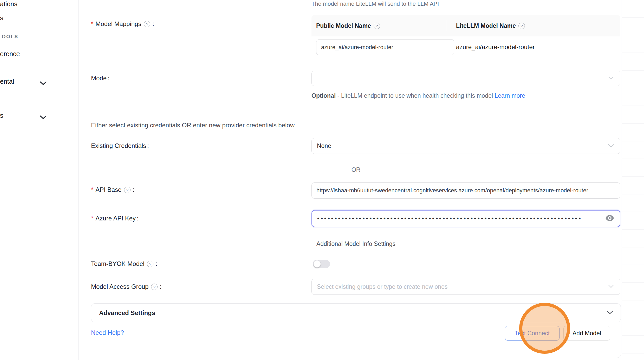 Image resolution: width=644 pixels, height=360 pixels. Describe the element at coordinates (415, 96) in the screenshot. I see `mode-hint-text: - LiteLLM endpoint to use when health ch…` at that location.